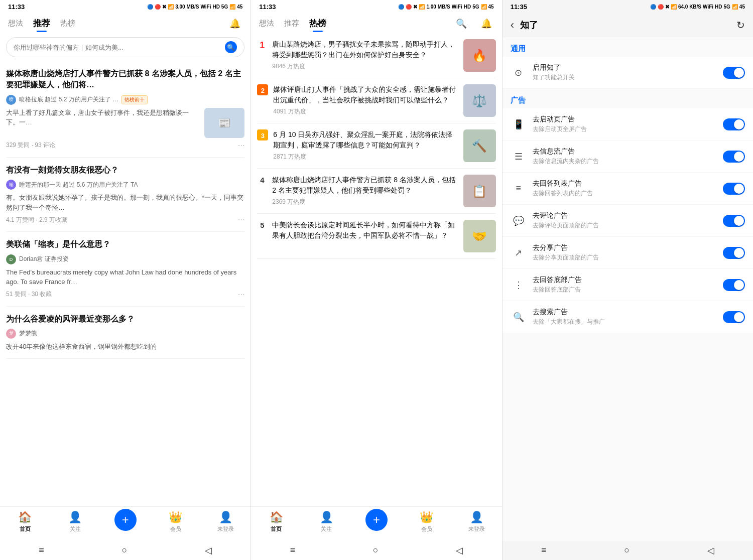  I want to click on tab-recommend-1: 推荐, so click(42, 23).